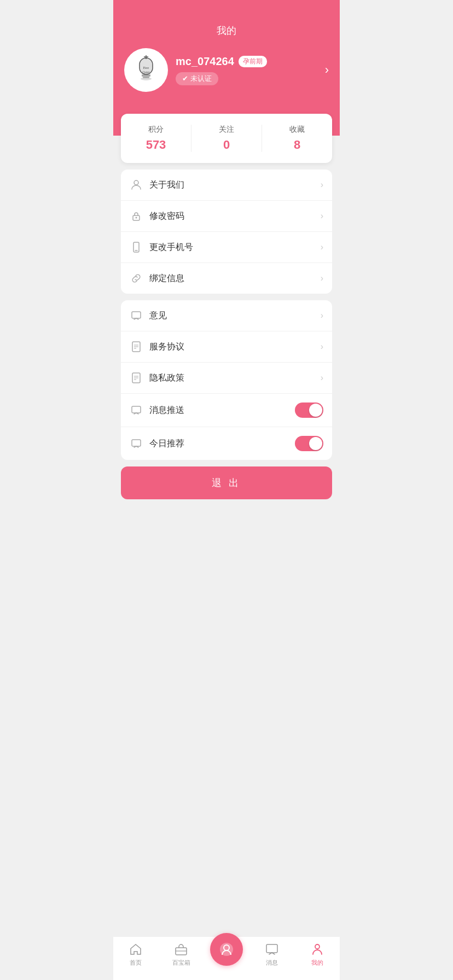  I want to click on feedback-icon, so click(136, 316).